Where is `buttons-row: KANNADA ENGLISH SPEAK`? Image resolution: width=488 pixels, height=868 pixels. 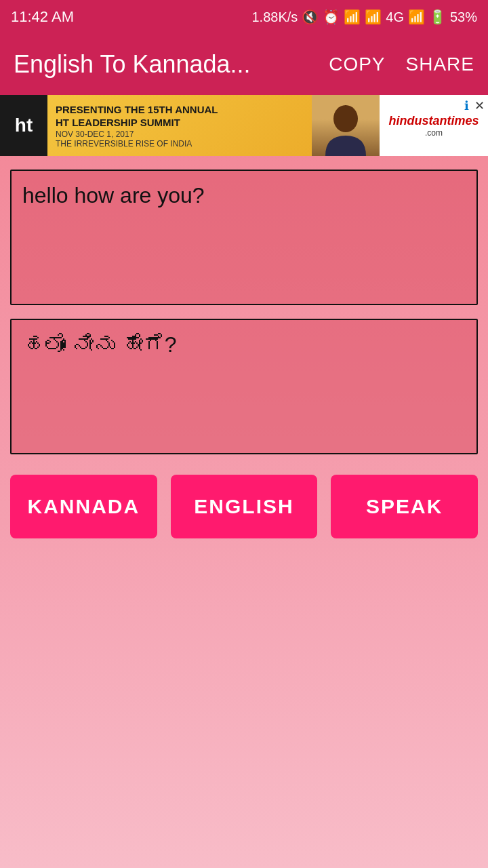 buttons-row: KANNADA ENGLISH SPEAK is located at coordinates (244, 507).